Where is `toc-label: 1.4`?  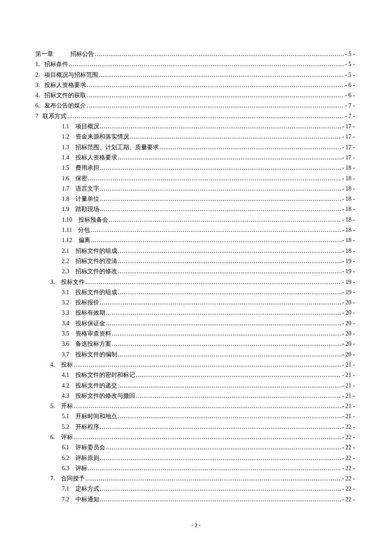
toc-label: 1.4 is located at coordinates (66, 158).